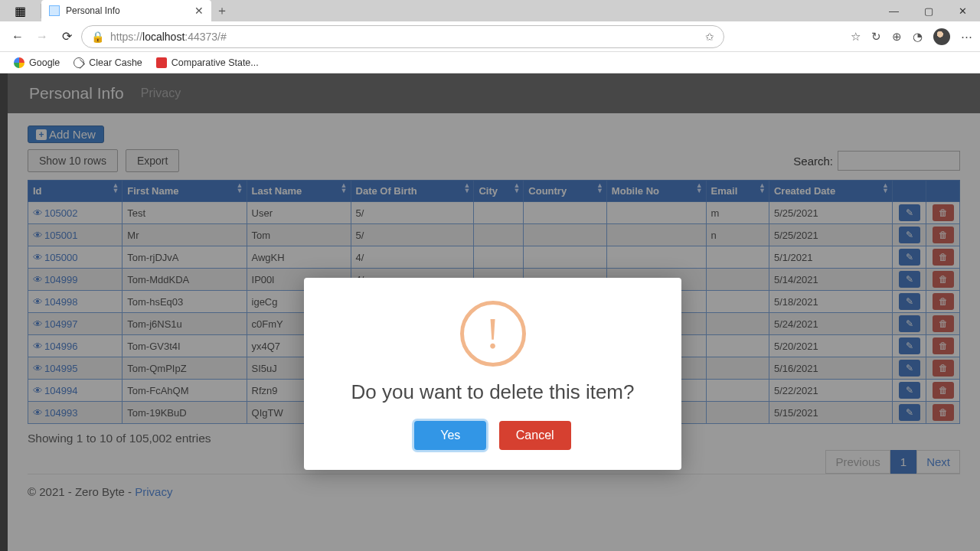 This screenshot has height=551, width=980. What do you see at coordinates (963, 11) in the screenshot?
I see `window-close: ✕` at bounding box center [963, 11].